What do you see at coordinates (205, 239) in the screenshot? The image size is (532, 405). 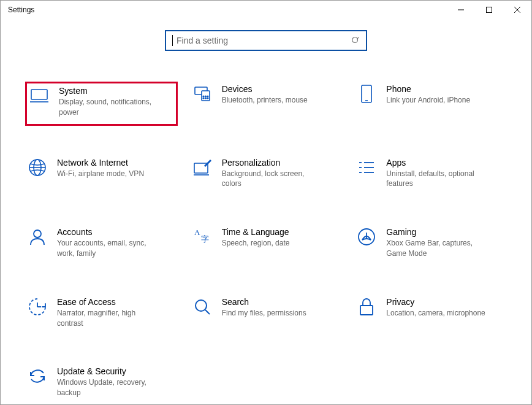 I see `svg-text: 字` at bounding box center [205, 239].